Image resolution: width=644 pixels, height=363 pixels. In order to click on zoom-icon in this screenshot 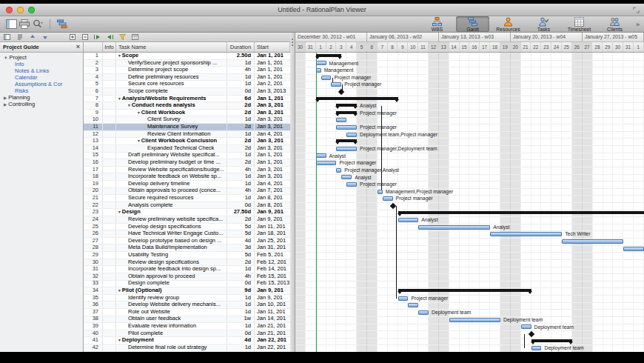, I will do `click(38, 24)`.